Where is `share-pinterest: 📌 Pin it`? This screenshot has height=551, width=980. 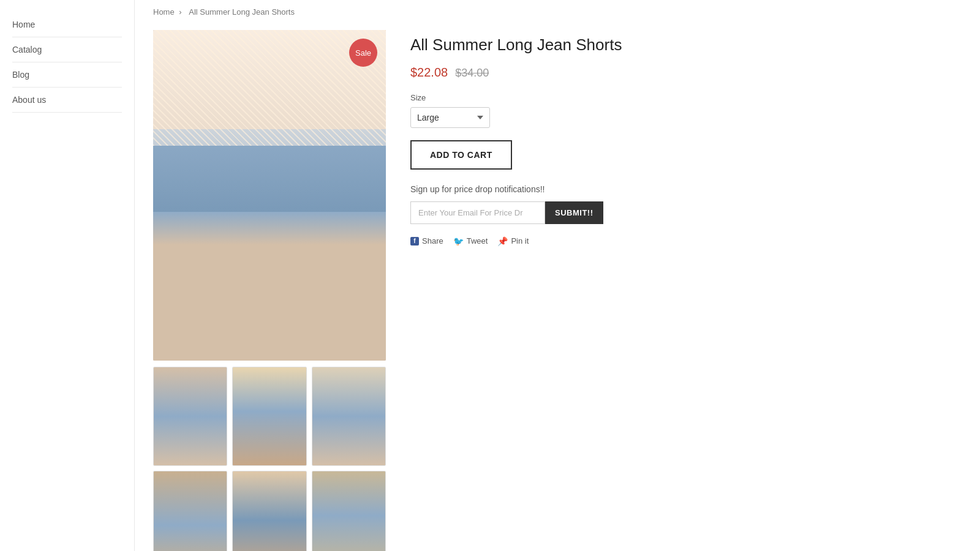
share-pinterest: 📌 Pin it is located at coordinates (513, 241).